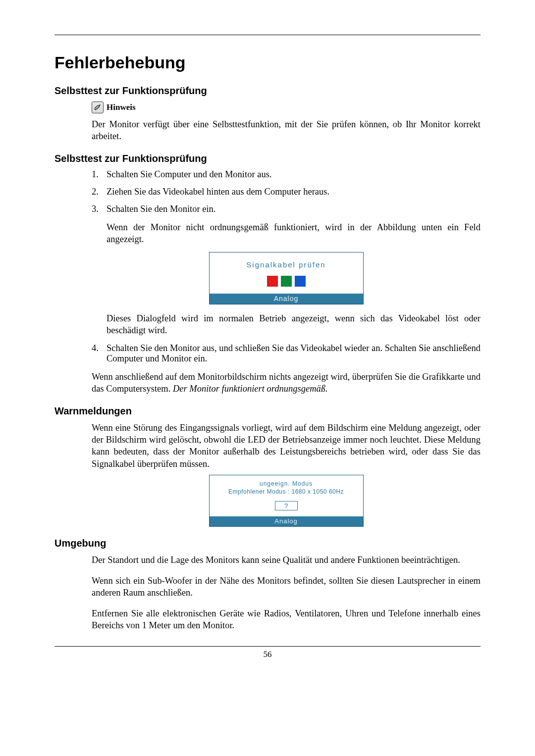  What do you see at coordinates (286, 446) in the screenshot?
I see `warn-body: Wenn eine Störung des Eingangssignals vo…` at bounding box center [286, 446].